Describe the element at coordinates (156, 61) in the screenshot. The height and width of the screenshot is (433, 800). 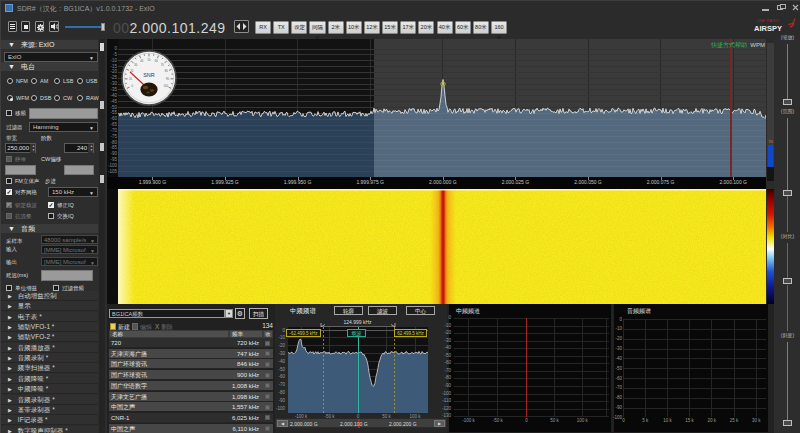
I see `svg-text: 60` at that location.